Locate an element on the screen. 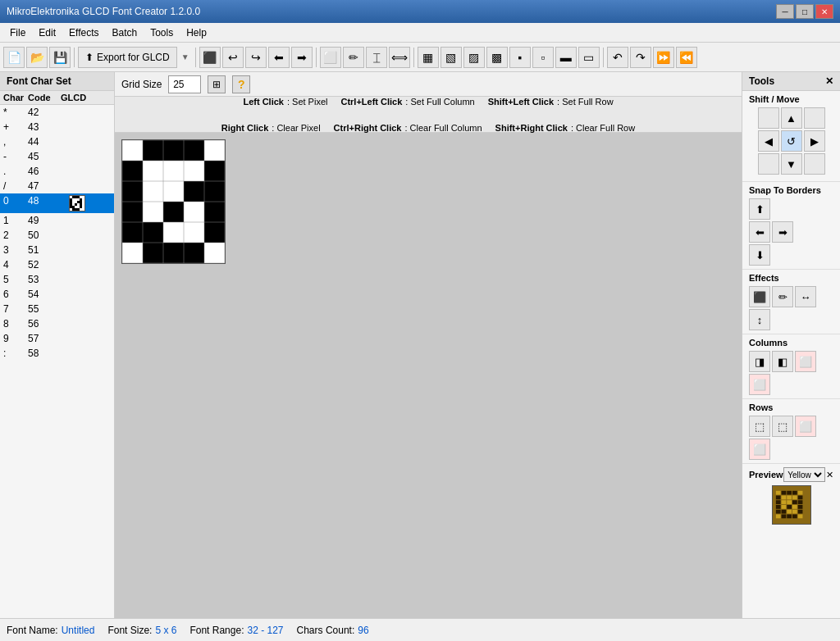 This screenshot has height=641, width=840. shift-center-button: ↺ is located at coordinates (792, 141).